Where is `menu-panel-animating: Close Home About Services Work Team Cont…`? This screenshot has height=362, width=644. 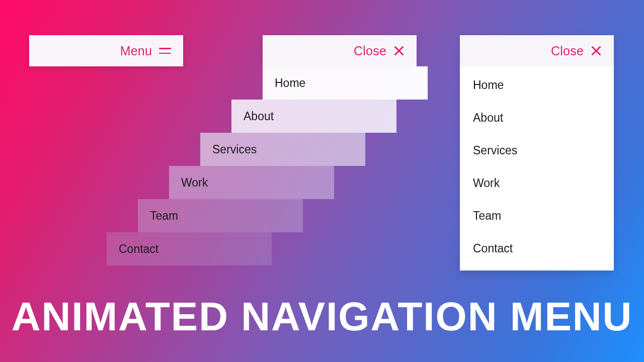 menu-panel-animating: Close Home About Services Work Team Cont… is located at coordinates (340, 51).